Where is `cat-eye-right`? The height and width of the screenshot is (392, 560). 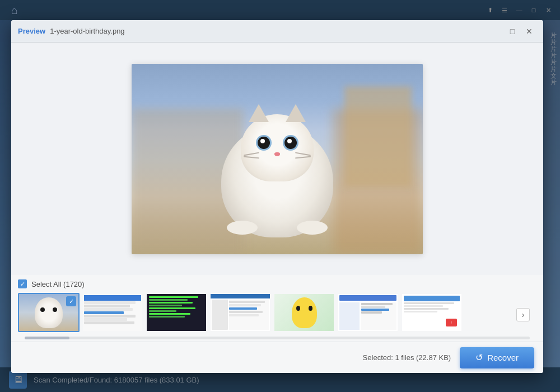
cat-eye-right is located at coordinates (291, 143).